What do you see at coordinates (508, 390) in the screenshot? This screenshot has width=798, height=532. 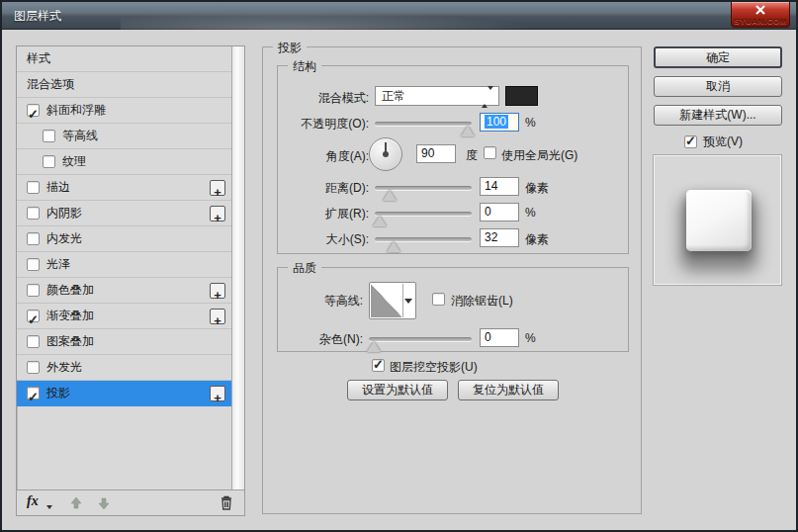 I see `reset-default-button: 复位为默认值` at bounding box center [508, 390].